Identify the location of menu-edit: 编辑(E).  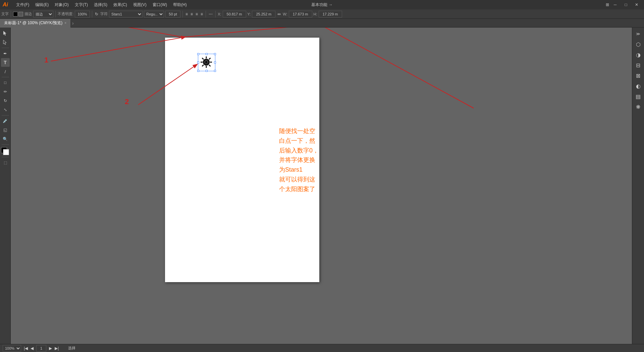
(42, 5).